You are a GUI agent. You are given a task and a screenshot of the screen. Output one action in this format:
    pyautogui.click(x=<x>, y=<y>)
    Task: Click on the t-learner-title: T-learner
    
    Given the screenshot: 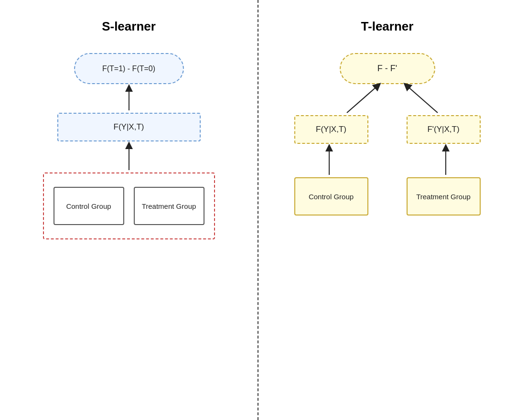 What is the action you would take?
    pyautogui.click(x=387, y=27)
    